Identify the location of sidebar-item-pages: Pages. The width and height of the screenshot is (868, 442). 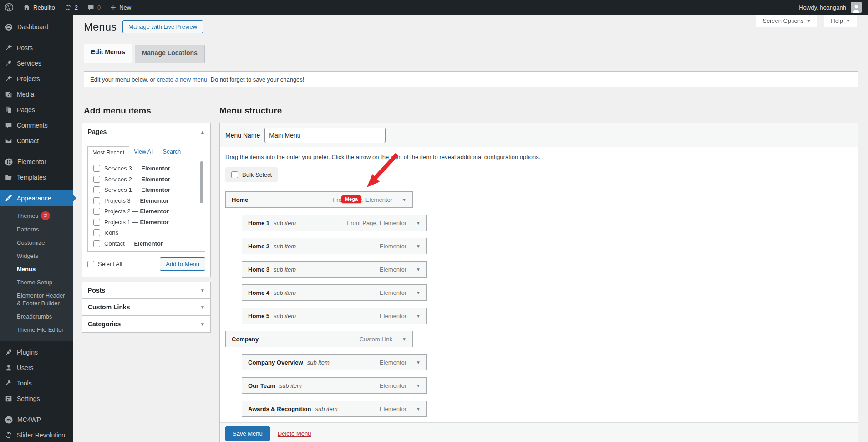
(36, 110).